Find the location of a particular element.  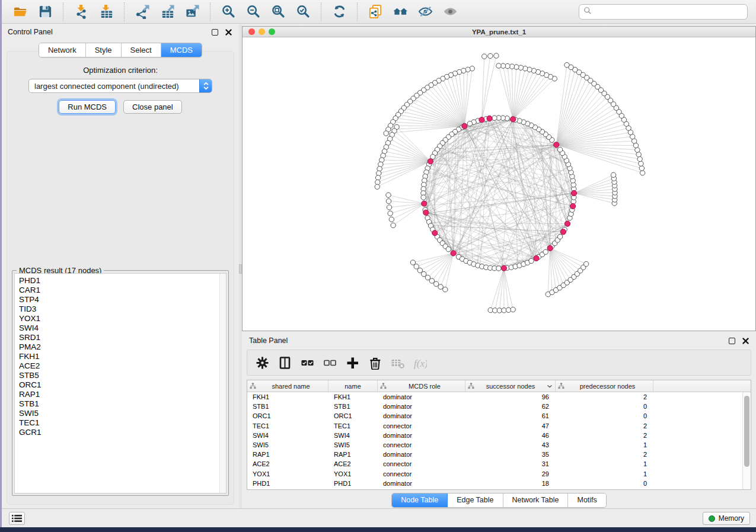

optimization-criterion-select: largest connected component (undirected) is located at coordinates (120, 86).